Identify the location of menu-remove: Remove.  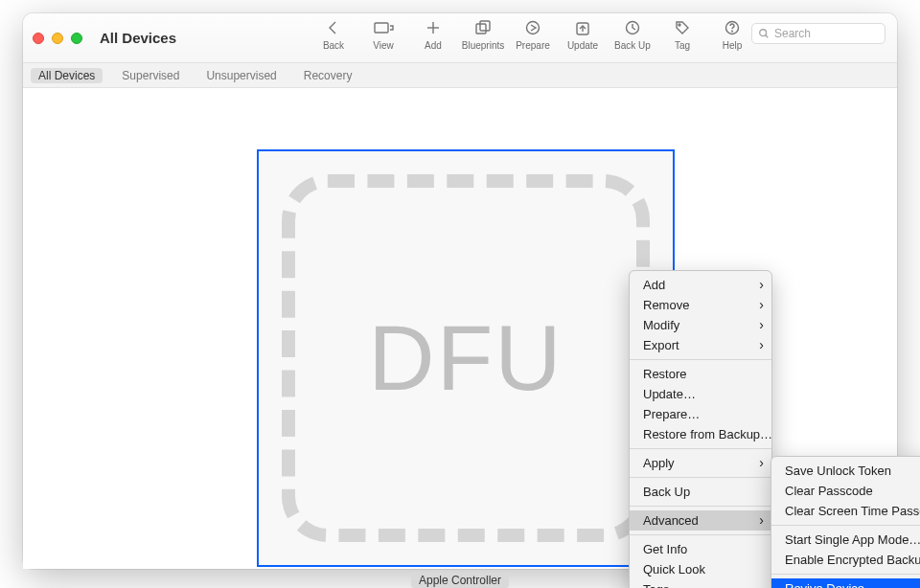
(701, 305).